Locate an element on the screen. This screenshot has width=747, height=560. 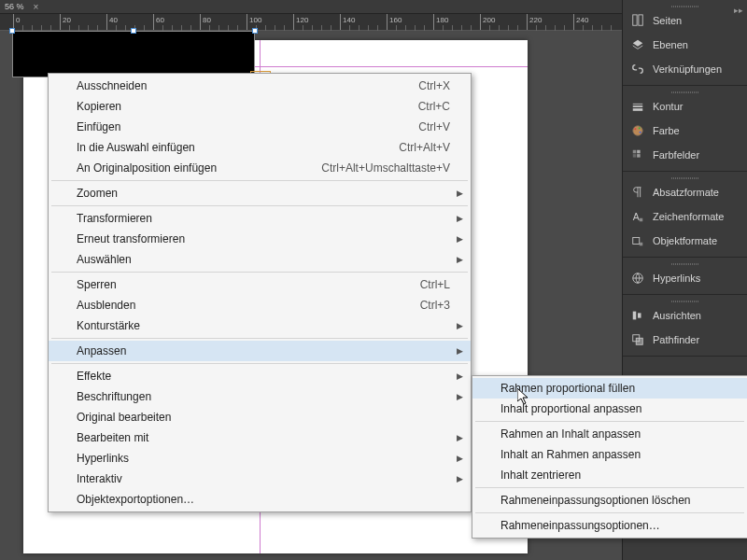
menu-item-label: Kopieren is located at coordinates (99, 106).